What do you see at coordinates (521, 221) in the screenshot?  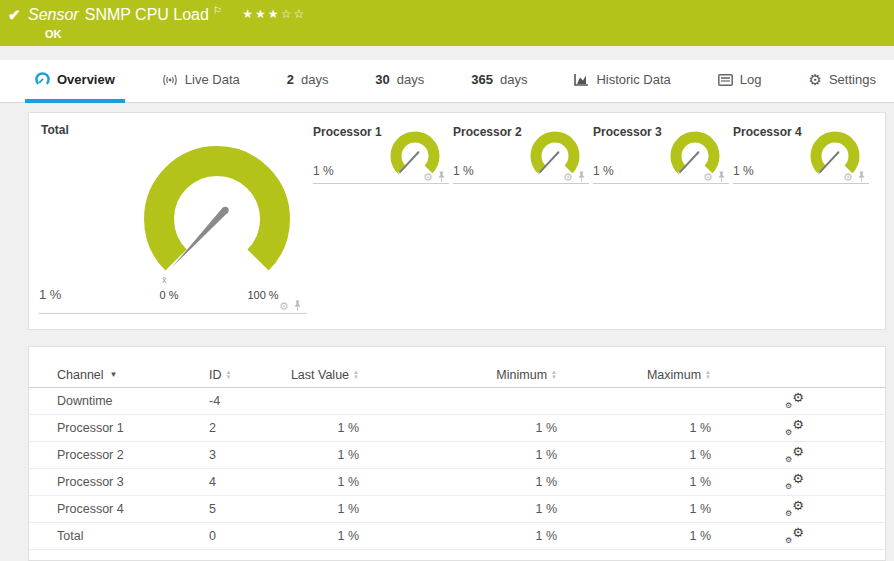 I see `processor-2-gauge-cell: Processor 2 1 % ⚙` at bounding box center [521, 221].